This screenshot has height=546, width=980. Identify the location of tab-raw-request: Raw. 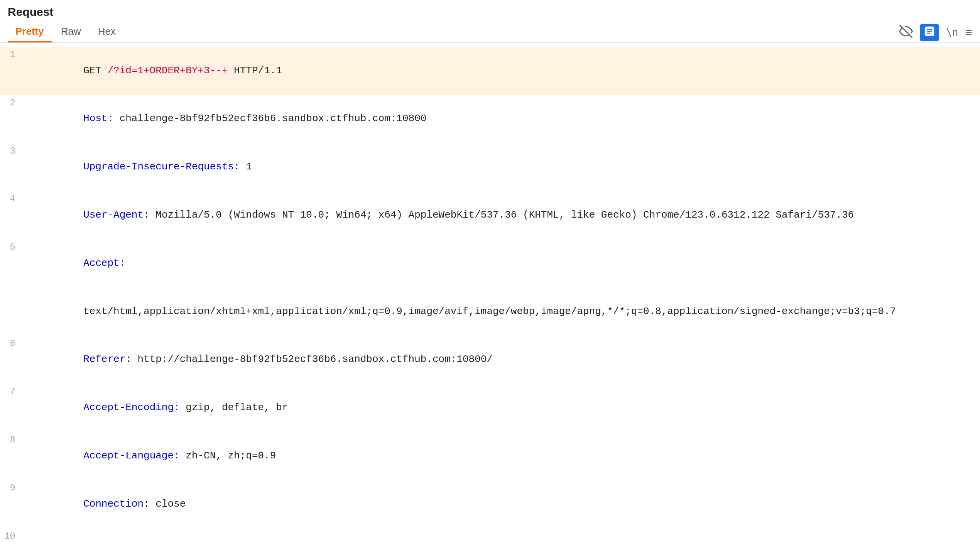
(71, 32).